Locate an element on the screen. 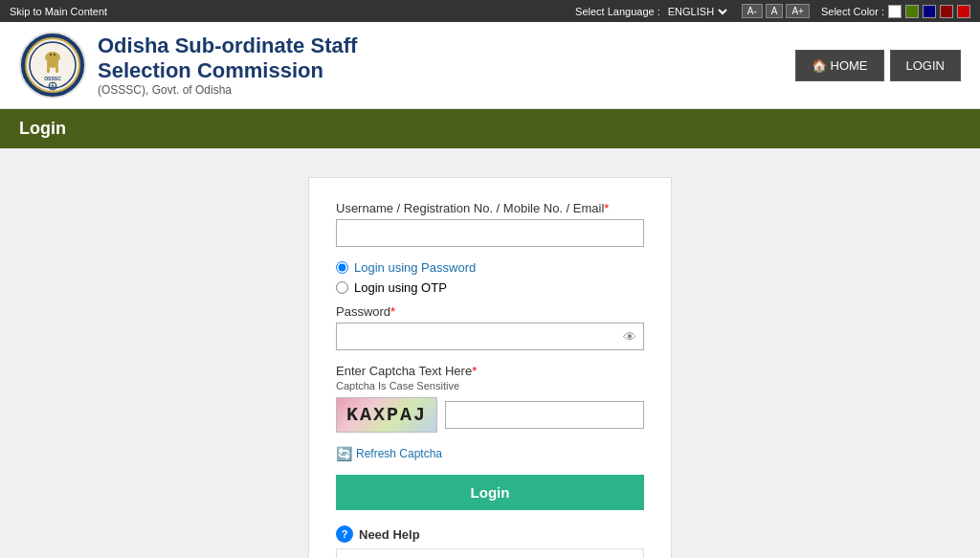  captcha-note: Captcha Is Case Sensitive is located at coordinates (490, 386).